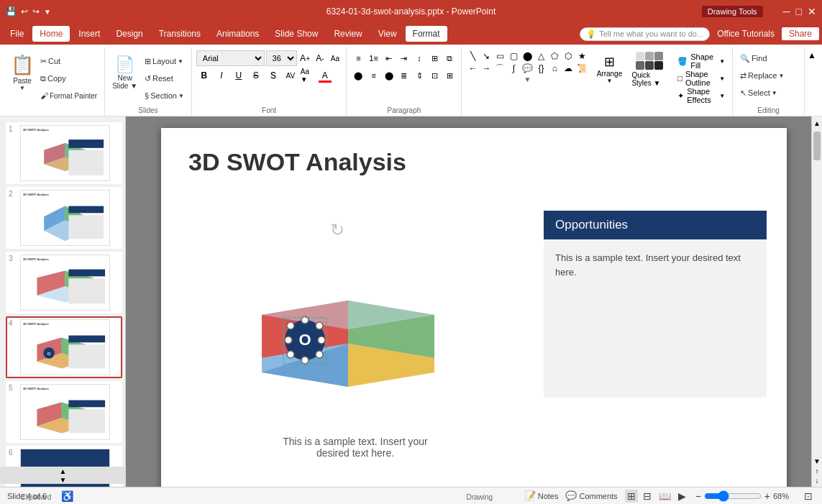 The height and width of the screenshot is (504, 822). What do you see at coordinates (609, 69) in the screenshot?
I see `arrange-button: ⊞ Arrange ▼` at bounding box center [609, 69].